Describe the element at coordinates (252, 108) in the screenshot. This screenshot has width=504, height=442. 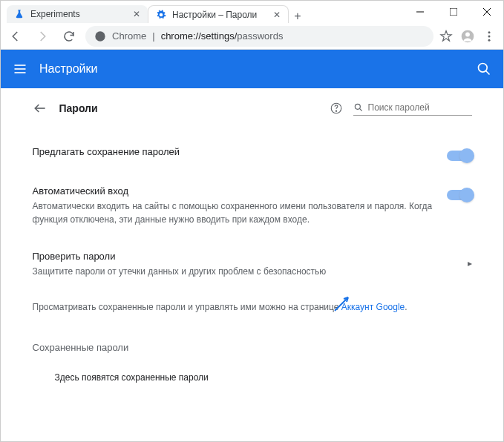
I see `subheader: Пароли` at that location.